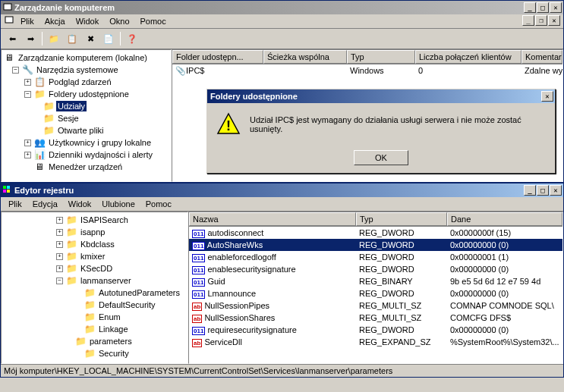 The height and width of the screenshot is (392, 564). I want to click on tree-events: Podgląd zdarzeń, so click(80, 82).